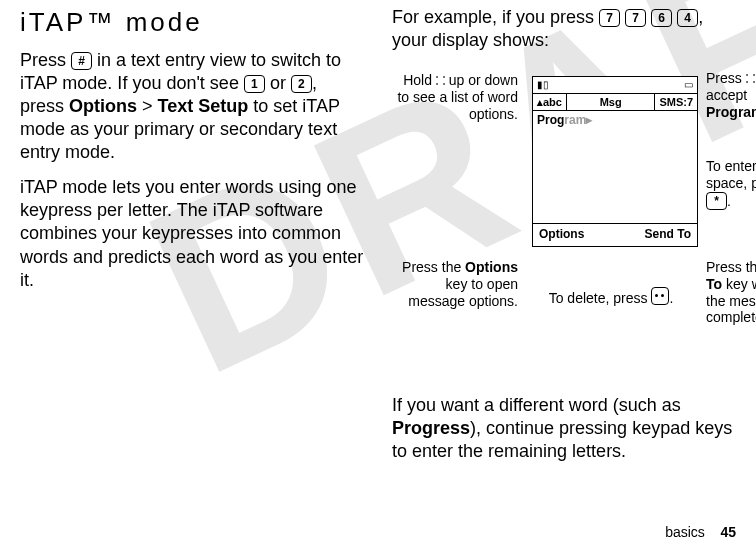 This screenshot has width=756, height=548. I want to click on callout-delete: To delete, press ., so click(611, 297).